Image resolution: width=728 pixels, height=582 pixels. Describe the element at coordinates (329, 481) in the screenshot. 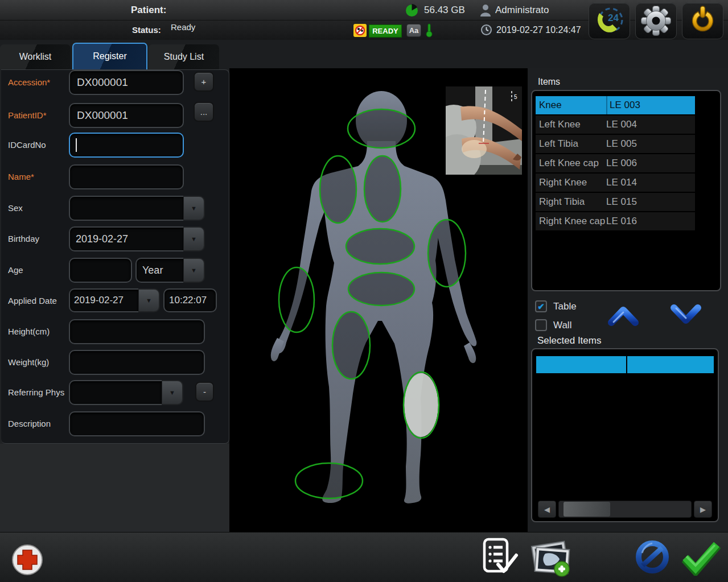

I see `body-region-right-foot` at that location.